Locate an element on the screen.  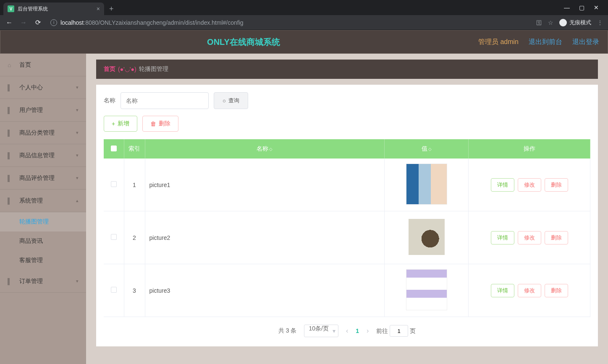
reload-icon: ⟳ is located at coordinates (38, 23).